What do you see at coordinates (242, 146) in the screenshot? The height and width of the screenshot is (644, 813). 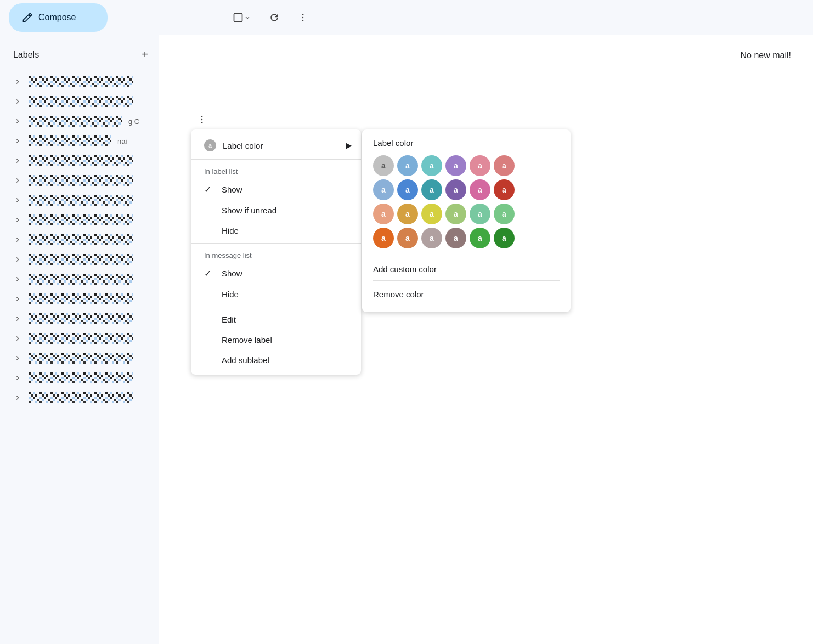 I see `label-color-text: Label color` at bounding box center [242, 146].